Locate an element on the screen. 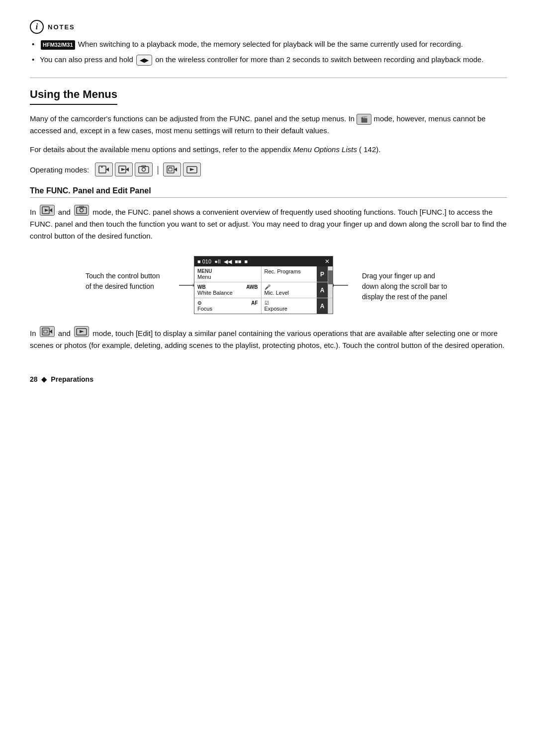 The width and height of the screenshot is (537, 756). edit-para-cont: mode, touch [Edit] to display a similar … is located at coordinates (267, 339).